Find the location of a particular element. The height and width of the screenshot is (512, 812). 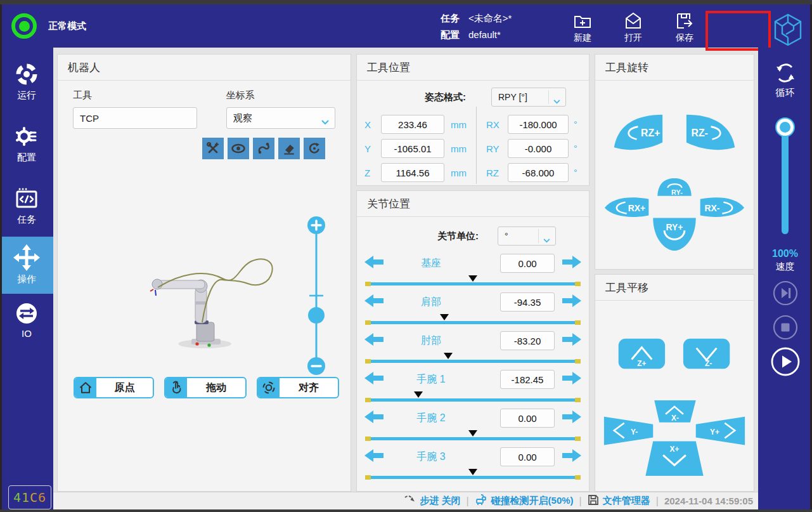

rz-minus-button: RZ- is located at coordinates (711, 132).